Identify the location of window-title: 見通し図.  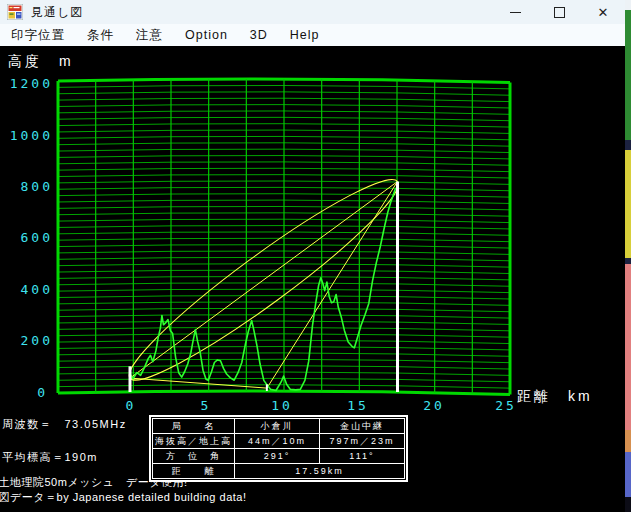
(57, 12).